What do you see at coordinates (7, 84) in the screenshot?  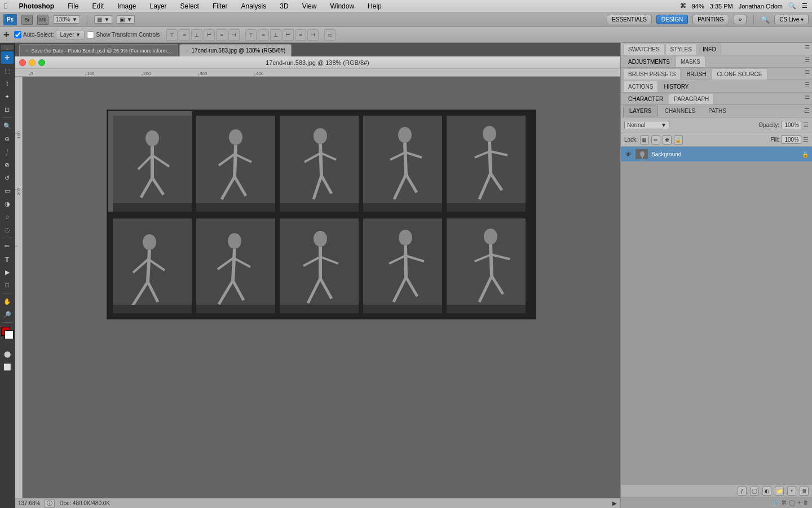 I see `lasso-tool-btn: ⌇` at bounding box center [7, 84].